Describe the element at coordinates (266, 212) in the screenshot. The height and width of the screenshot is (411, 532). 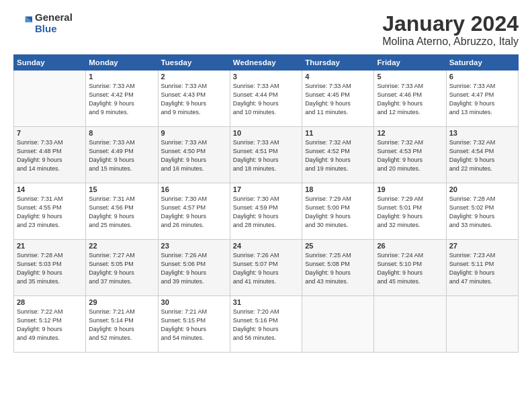
I see `calendar-cell: 17Sunrise: 7:30 AM Sunset: 4:59 PM Dayli…` at that location.